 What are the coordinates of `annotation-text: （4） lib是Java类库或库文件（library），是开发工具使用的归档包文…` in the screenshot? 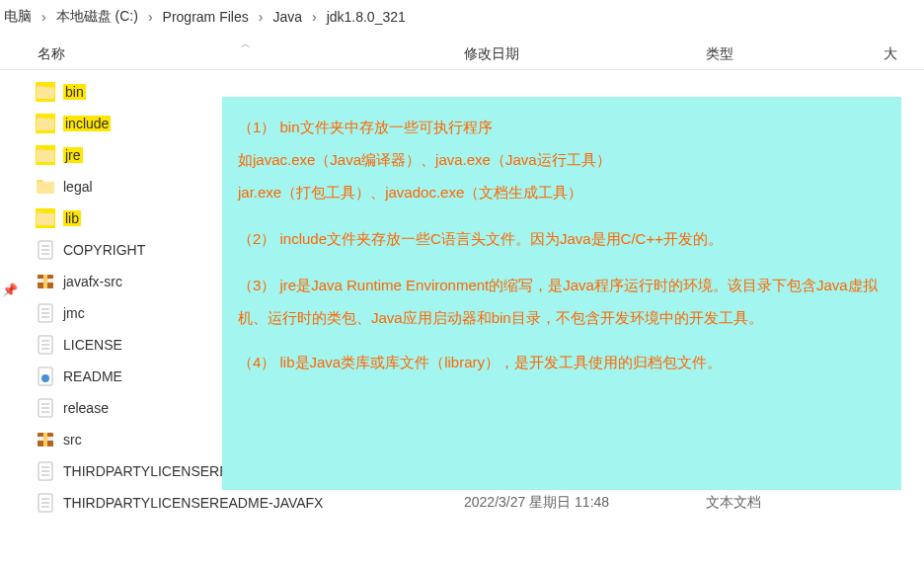 It's located at (562, 362).